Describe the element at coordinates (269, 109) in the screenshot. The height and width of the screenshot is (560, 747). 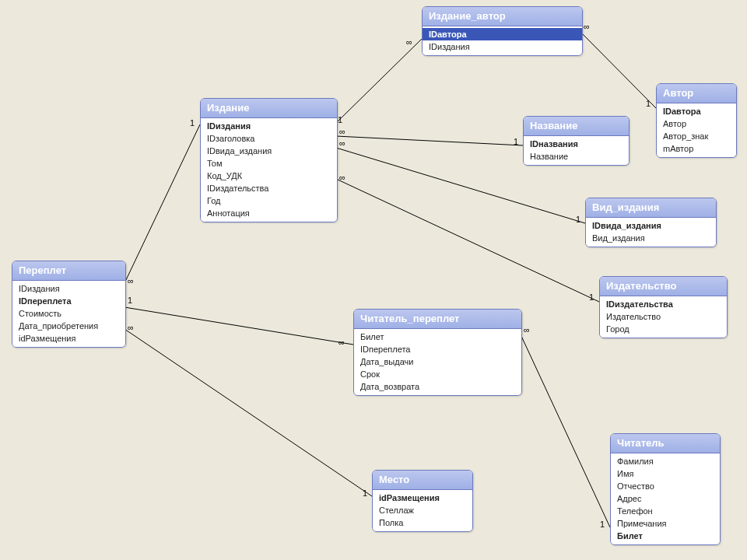
I see `table-header: Издание` at that location.